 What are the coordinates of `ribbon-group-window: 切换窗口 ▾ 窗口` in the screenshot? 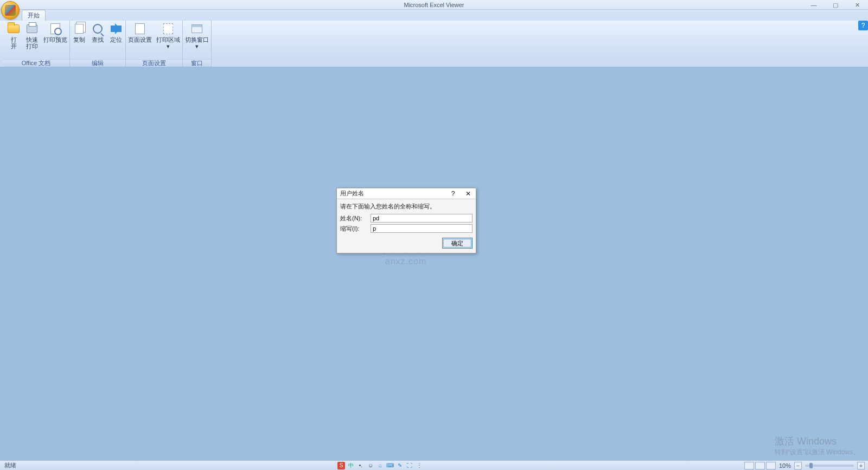 It's located at (197, 43).